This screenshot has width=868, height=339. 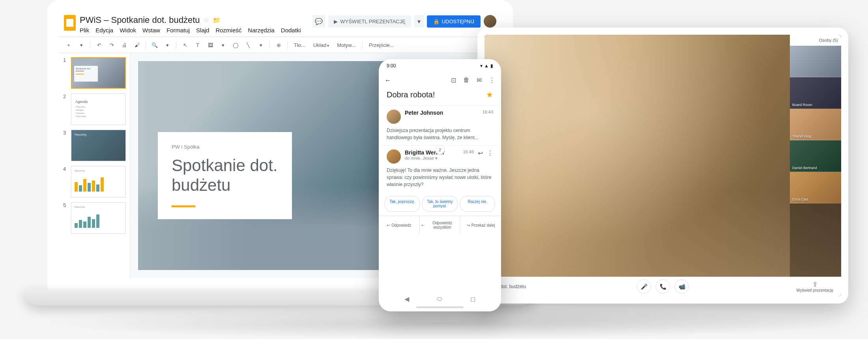 What do you see at coordinates (682, 287) in the screenshot?
I see `video-button: 📹` at bounding box center [682, 287].